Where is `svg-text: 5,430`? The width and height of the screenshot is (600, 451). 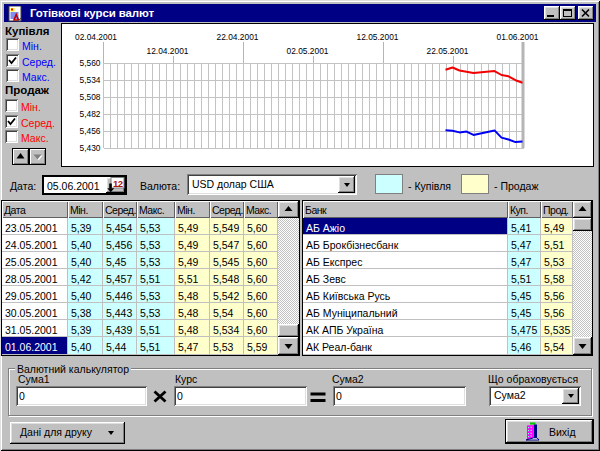
svg-text: 5,430 is located at coordinates (90, 148).